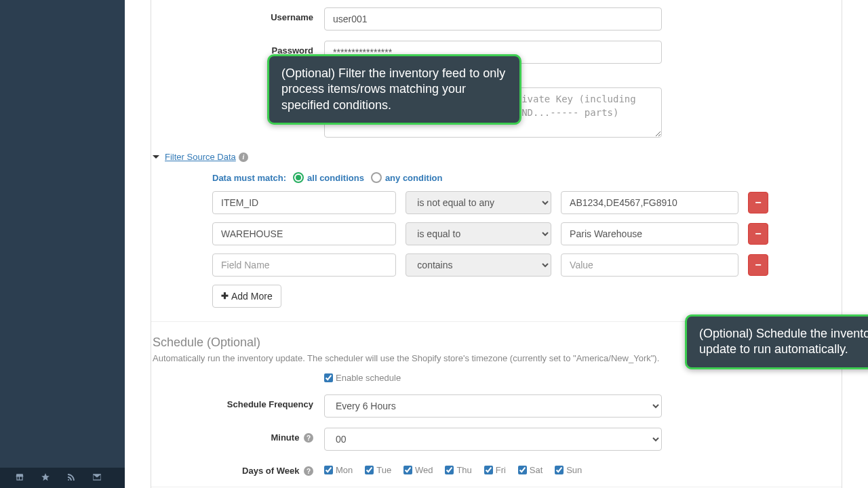 The width and height of the screenshot is (868, 488). Describe the element at coordinates (493, 406) in the screenshot. I see `frequency-select: Every 6 Hours` at that location.